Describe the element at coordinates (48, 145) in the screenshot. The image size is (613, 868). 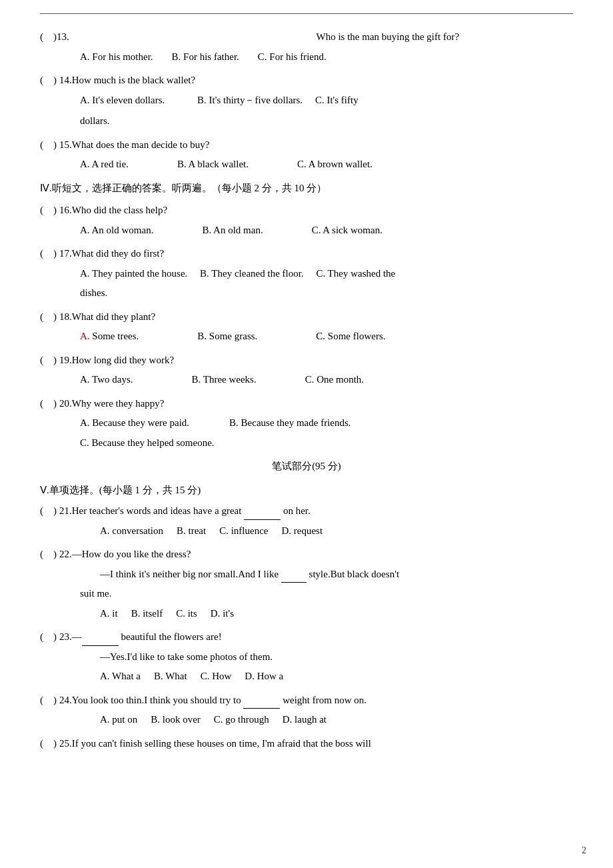
I see `q15-paren: ( )` at that location.